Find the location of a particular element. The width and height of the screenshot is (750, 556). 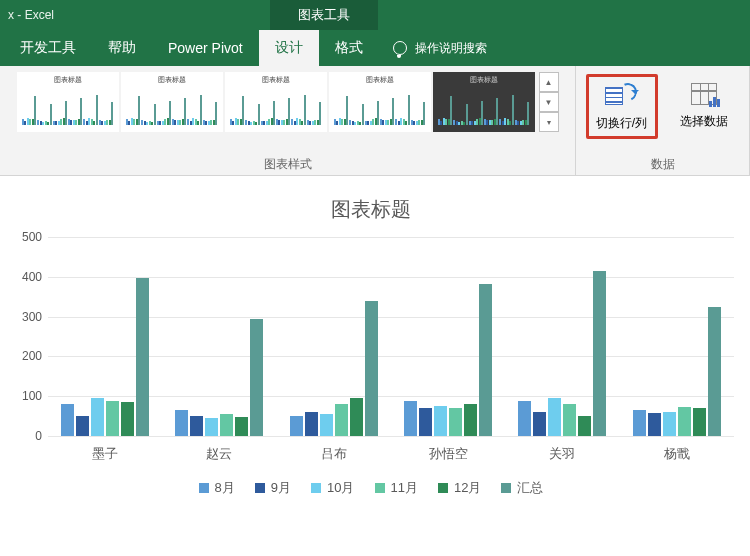

group-data: 切换行/列 选择数据 数据 is located at coordinates (663, 120).